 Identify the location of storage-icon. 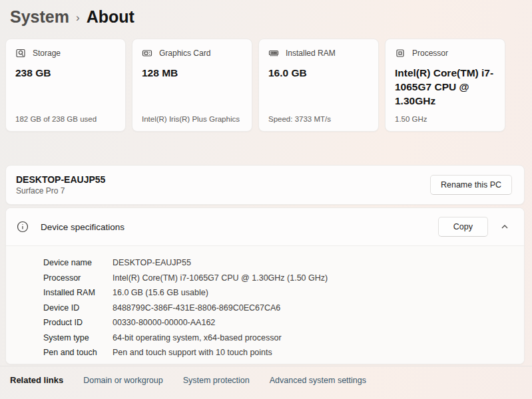
(21, 53).